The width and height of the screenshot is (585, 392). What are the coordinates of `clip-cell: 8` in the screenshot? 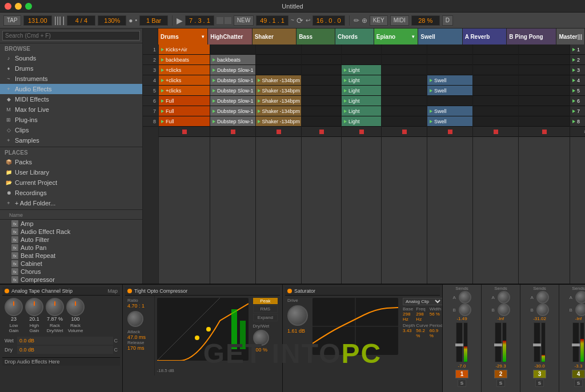 It's located at (578, 122).